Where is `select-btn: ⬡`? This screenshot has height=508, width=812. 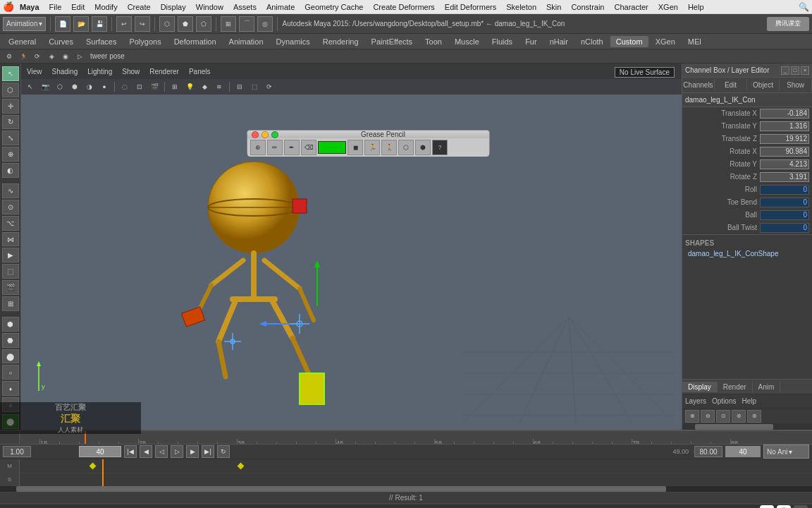
select-btn: ⬡ is located at coordinates (167, 24).